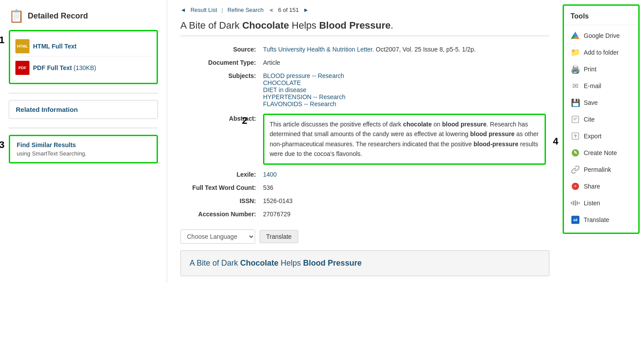 Image resolution: width=644 pixels, height=337 pixels. Describe the element at coordinates (602, 36) in the screenshot. I see `google-drive-label: Google Drive` at that location.